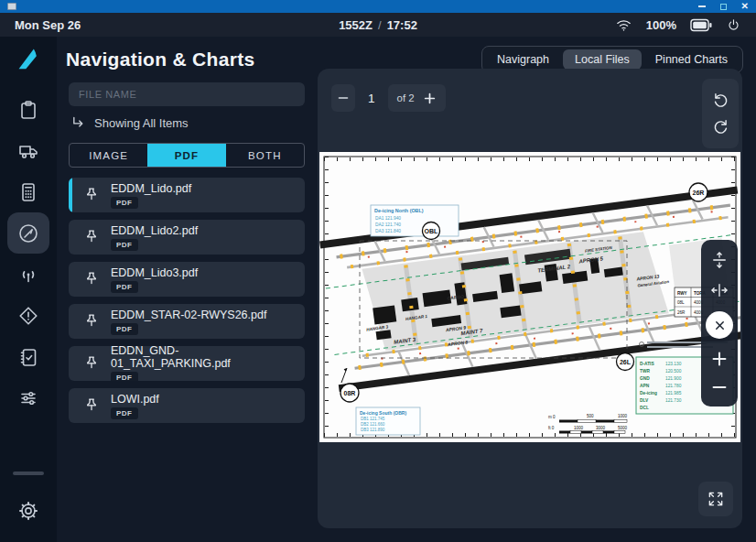 This screenshot has width=756, height=542. Describe the element at coordinates (720, 114) in the screenshot. I see `rotate-controls` at that location.